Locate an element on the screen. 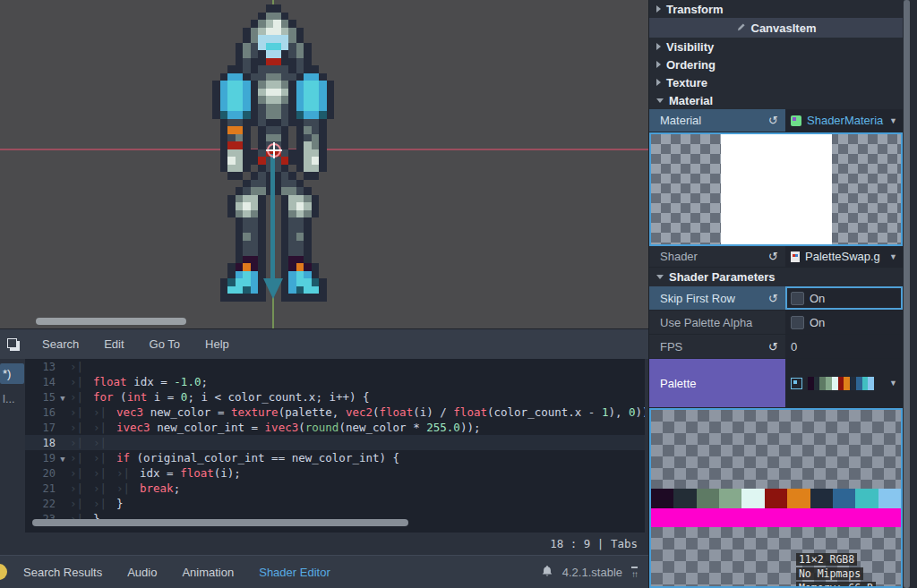 This screenshot has height=588, width=917. code-line: 13›| is located at coordinates (335, 367).